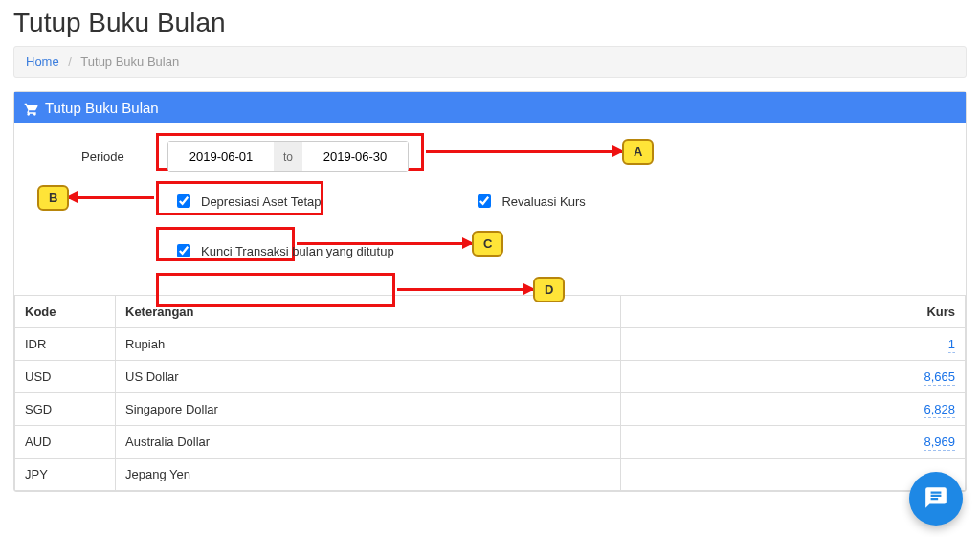  What do you see at coordinates (261, 201) in the screenshot?
I see `depresiasi-label: Depresiasi Aset Tetap` at bounding box center [261, 201].